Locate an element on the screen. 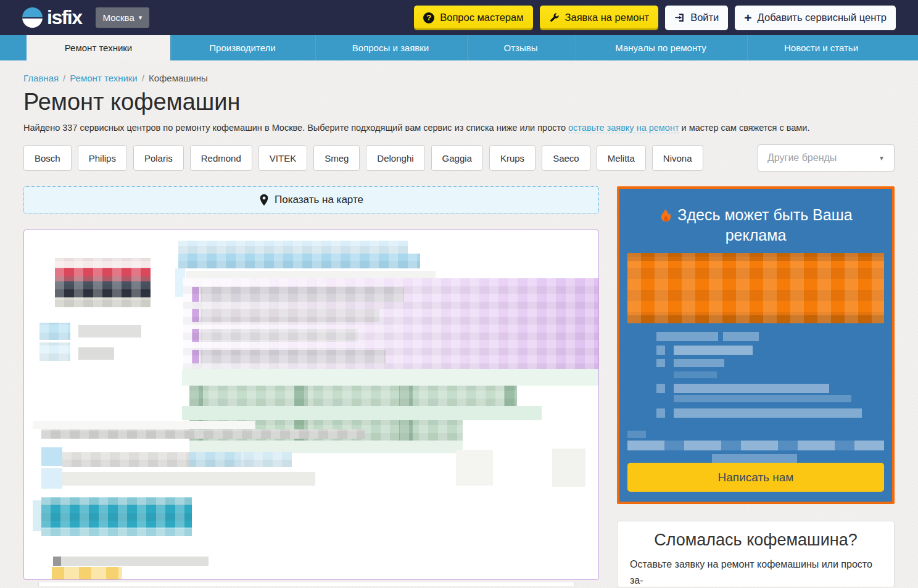 The width and height of the screenshot is (918, 588). brand-filter-redmond: Redmond is located at coordinates (221, 158).